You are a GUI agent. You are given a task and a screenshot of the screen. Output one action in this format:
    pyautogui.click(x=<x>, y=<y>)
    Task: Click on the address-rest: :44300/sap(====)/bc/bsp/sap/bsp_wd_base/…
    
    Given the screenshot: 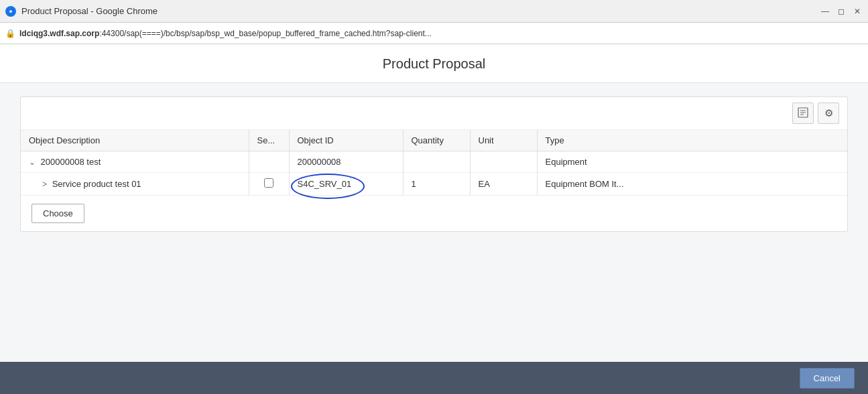 What is the action you would take?
    pyautogui.click(x=265, y=34)
    